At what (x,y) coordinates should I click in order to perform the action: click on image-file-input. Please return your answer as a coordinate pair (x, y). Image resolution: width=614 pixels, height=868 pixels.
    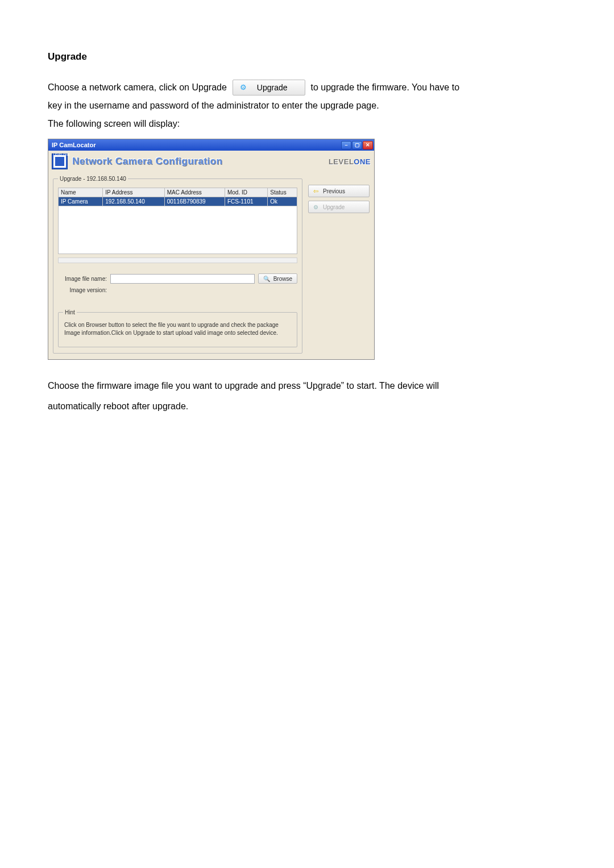
    Looking at the image, I should click on (182, 279).